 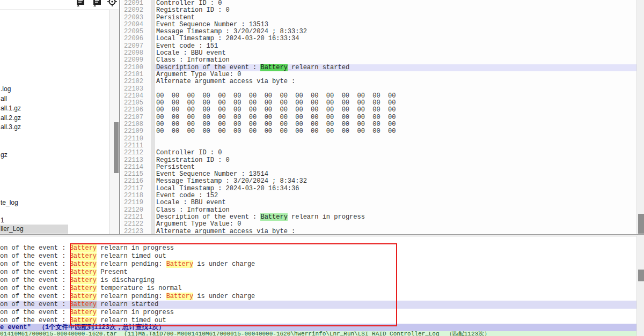 What do you see at coordinates (379, 81) in the screenshot?
I see `log-line: 22102Alternate argument access via byte …` at bounding box center [379, 81].